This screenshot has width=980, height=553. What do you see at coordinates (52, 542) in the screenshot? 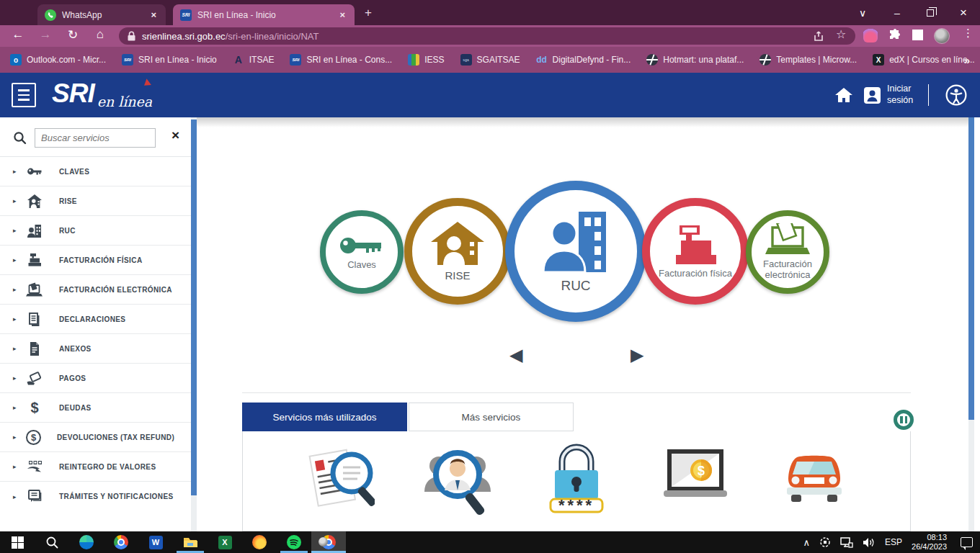
I see `taskbar-search-button` at bounding box center [52, 542].